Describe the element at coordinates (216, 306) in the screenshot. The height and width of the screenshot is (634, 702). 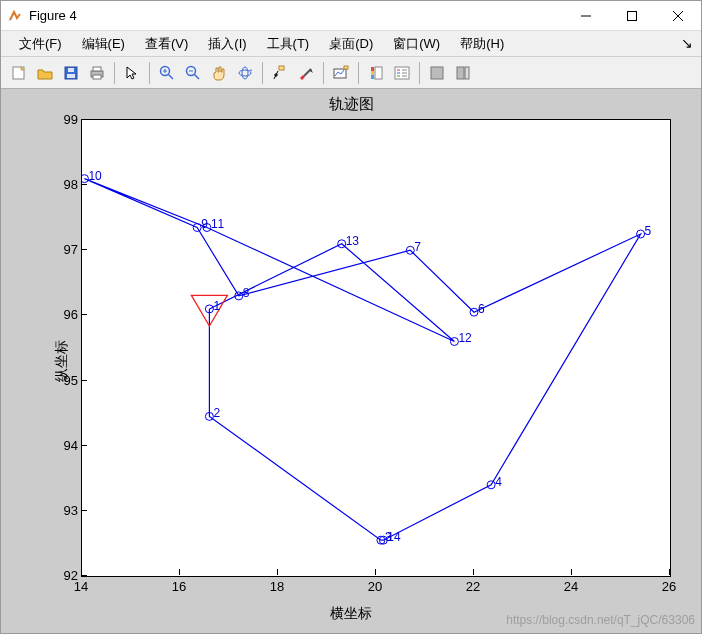
I see `point-label: 1` at that location.